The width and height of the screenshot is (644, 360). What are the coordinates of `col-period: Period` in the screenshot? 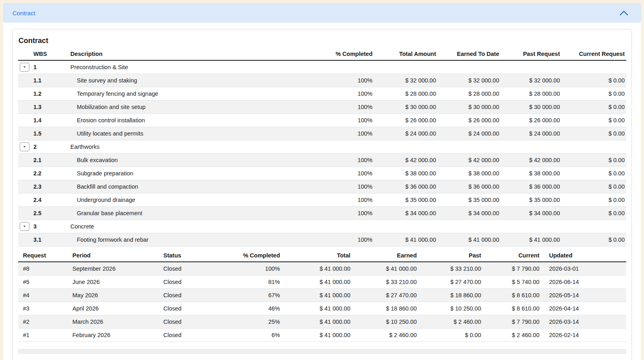 It's located at (113, 256).